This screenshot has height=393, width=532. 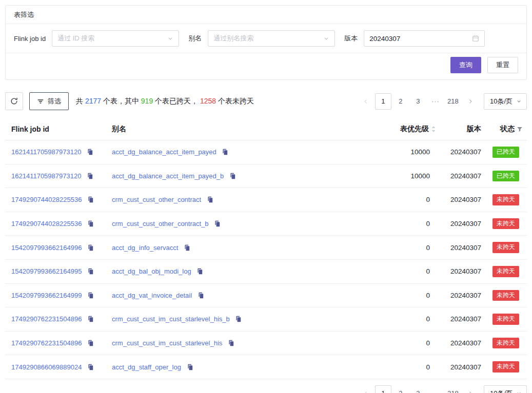 What do you see at coordinates (229, 153) in the screenshot?
I see `alias-cell: acct_dg_balance_acct_item_payed` at bounding box center [229, 153].